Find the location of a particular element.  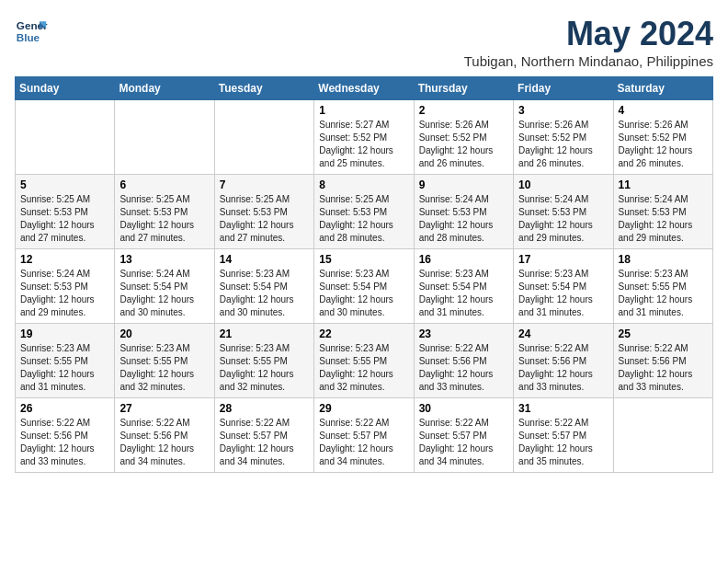

day-number: 20 is located at coordinates (164, 334).